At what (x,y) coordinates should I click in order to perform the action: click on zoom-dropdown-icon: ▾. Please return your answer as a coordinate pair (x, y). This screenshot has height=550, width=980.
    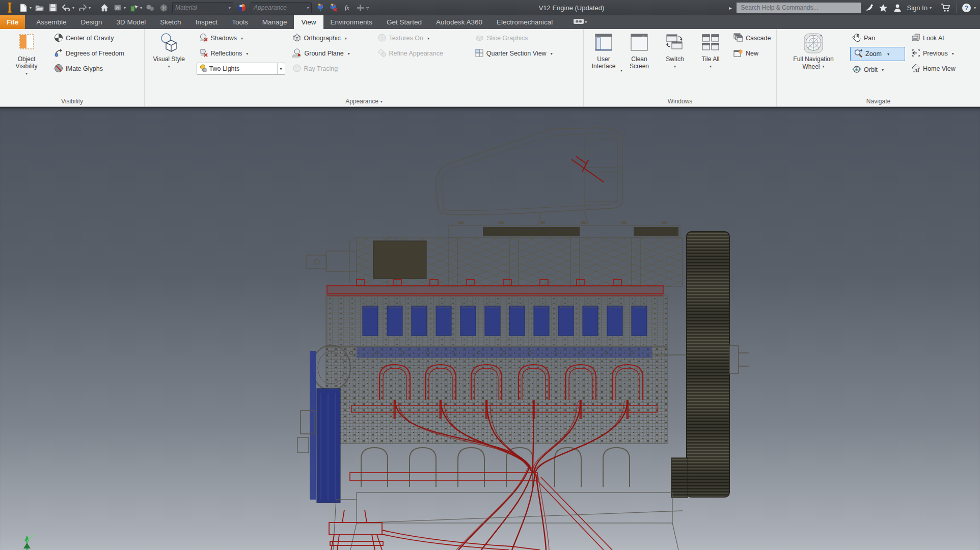
    Looking at the image, I should click on (888, 54).